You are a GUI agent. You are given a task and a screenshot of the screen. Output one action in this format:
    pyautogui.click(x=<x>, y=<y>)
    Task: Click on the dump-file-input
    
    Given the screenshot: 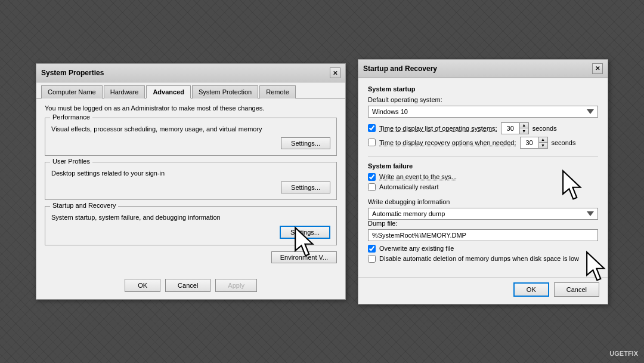 What is the action you would take?
    pyautogui.click(x=483, y=235)
    